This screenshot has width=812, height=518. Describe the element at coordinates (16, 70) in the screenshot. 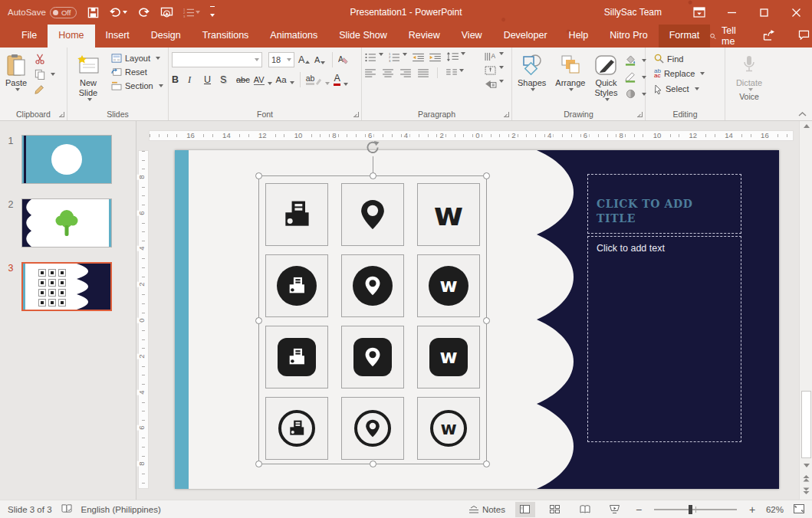

I see `paste-button: Paste` at that location.